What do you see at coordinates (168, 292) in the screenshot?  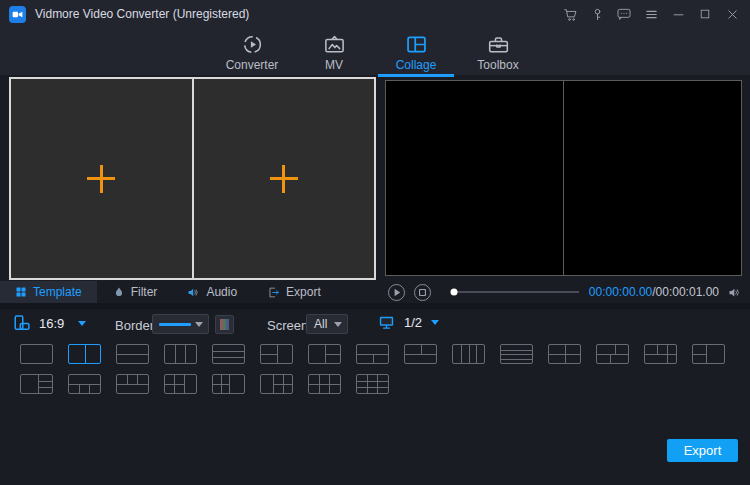 I see `editor-tab-strip: Template Filter Audio Export` at bounding box center [168, 292].